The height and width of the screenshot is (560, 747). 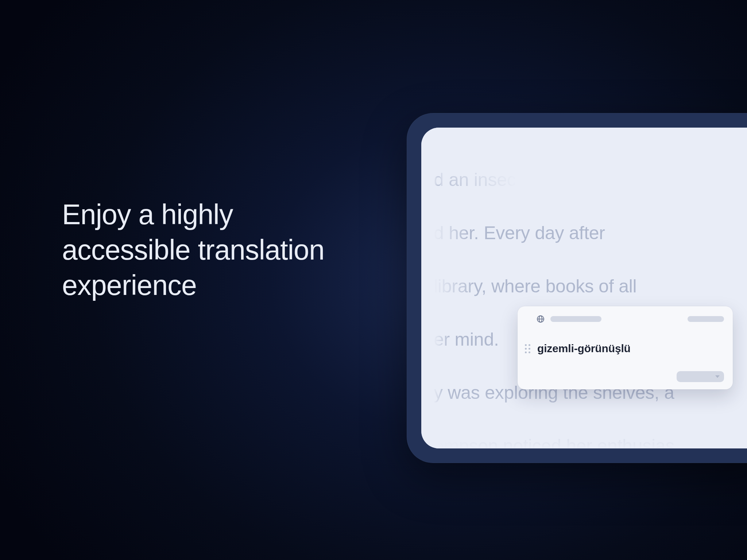 What do you see at coordinates (561, 286) in the screenshot?
I see `bg-frag: where books of all` at bounding box center [561, 286].